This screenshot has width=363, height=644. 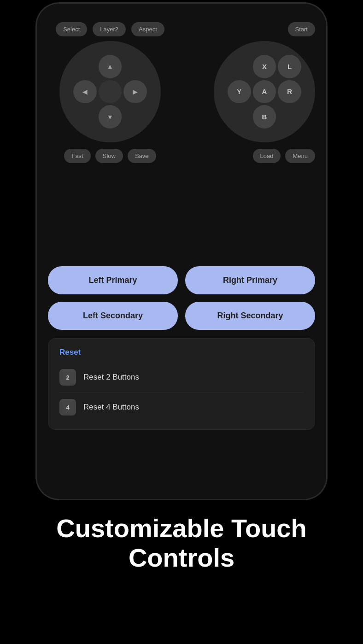 What do you see at coordinates (68, 407) in the screenshot?
I see `reset-4-icon: 4` at bounding box center [68, 407].